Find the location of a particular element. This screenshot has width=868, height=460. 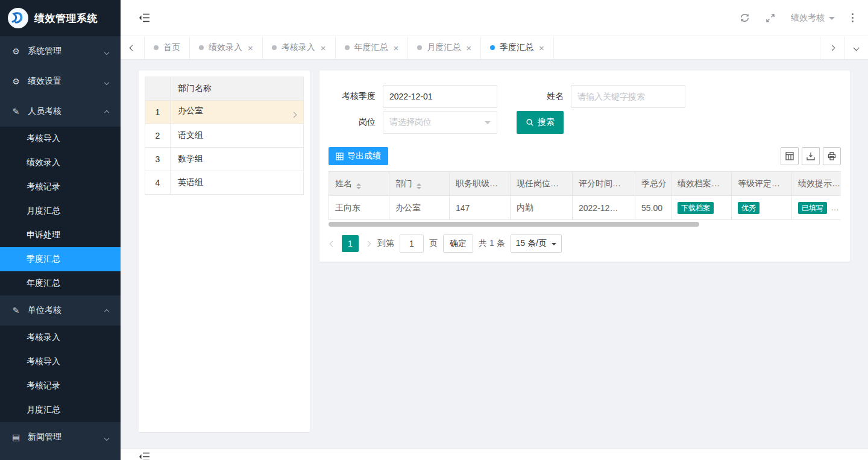

tab-perf-entry: 绩效录入 × is located at coordinates (227, 48).